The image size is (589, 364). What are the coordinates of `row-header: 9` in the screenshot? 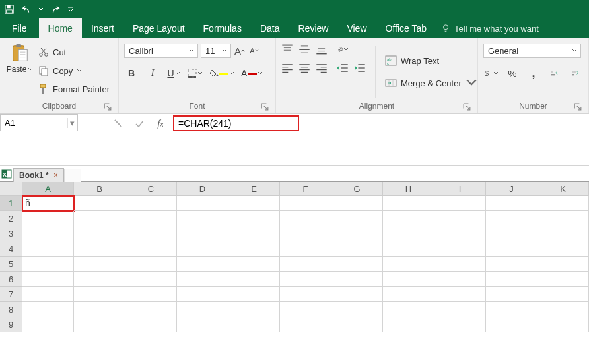 It's located at (11, 324).